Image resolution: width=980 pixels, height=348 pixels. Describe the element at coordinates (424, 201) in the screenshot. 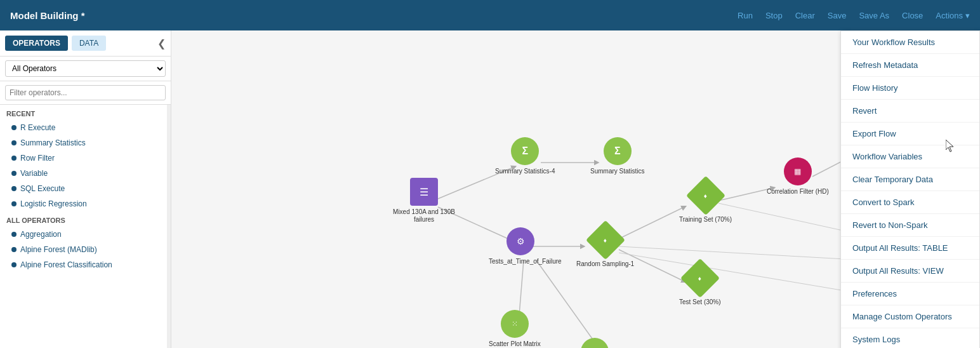

I see `node-mixed: ☰ Mixed 130A and 130B failures` at that location.